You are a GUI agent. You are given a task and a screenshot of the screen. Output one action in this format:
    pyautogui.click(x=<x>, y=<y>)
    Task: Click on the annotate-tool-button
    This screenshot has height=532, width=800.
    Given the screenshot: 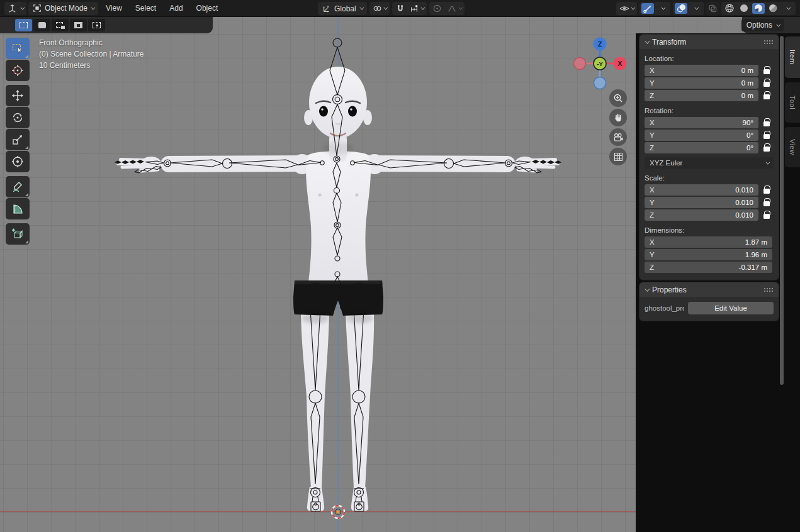 What is the action you would take?
    pyautogui.click(x=18, y=187)
    